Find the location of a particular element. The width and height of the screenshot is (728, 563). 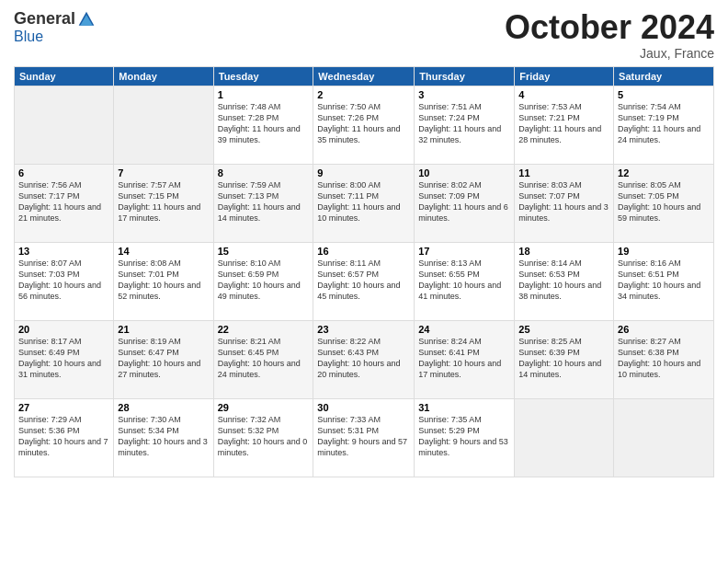

day-number: 12 is located at coordinates (664, 173).